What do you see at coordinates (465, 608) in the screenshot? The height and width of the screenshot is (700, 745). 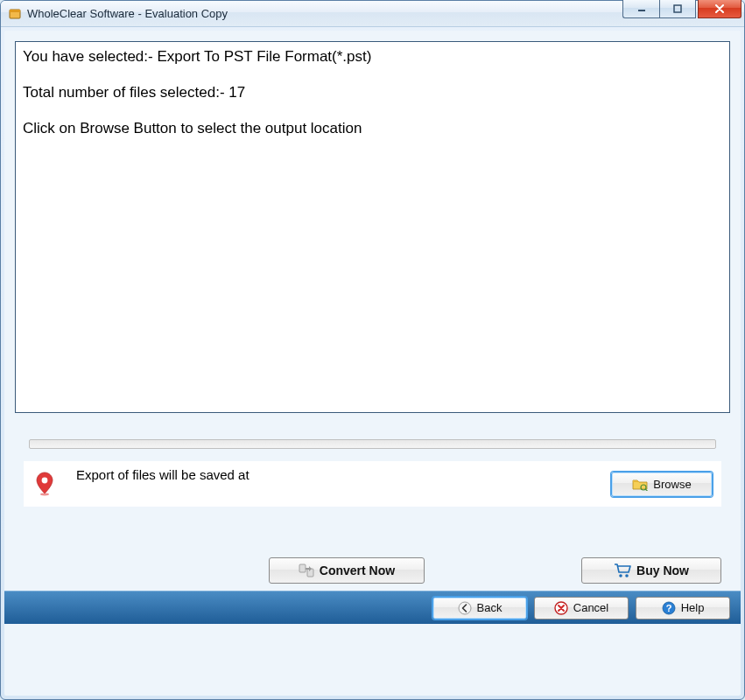 I see `back-arrow-icon` at bounding box center [465, 608].